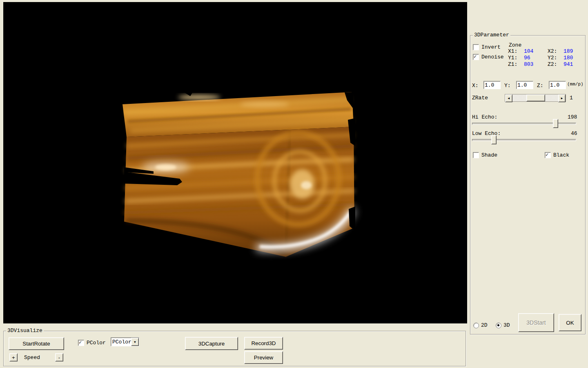  What do you see at coordinates (234, 348) in the screenshot?
I see `visualize-panel: 3DVisualize StartRotate PColor PColor ▼ …` at bounding box center [234, 348].